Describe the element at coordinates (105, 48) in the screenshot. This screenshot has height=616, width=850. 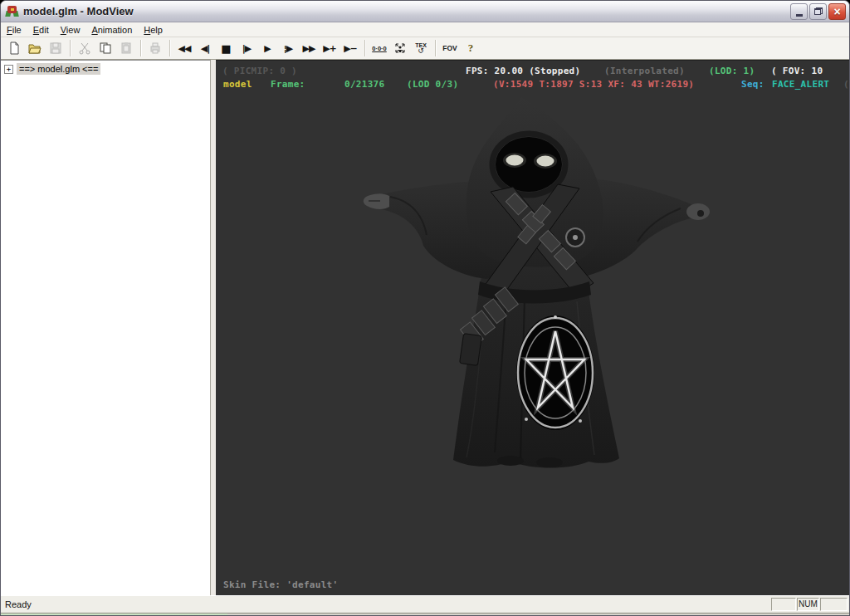
I see `copy-icon` at that location.